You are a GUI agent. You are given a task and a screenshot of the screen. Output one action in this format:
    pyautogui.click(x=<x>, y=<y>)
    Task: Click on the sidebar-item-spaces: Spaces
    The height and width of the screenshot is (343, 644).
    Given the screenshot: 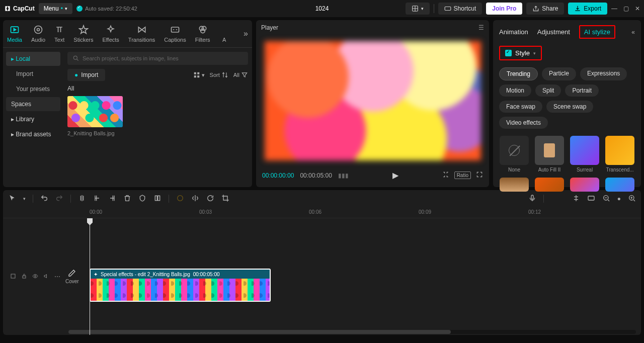 What is the action you would take?
    pyautogui.click(x=33, y=104)
    